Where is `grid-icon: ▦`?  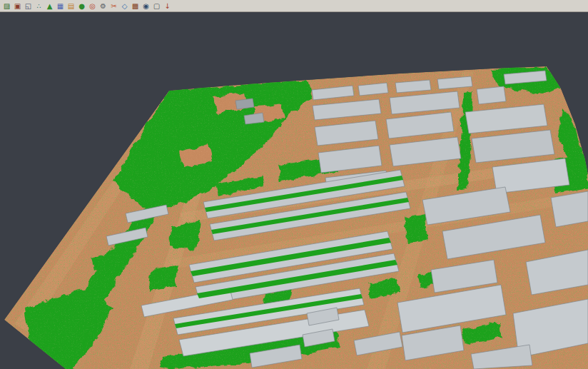
grid-icon: ▦ is located at coordinates (60, 6).